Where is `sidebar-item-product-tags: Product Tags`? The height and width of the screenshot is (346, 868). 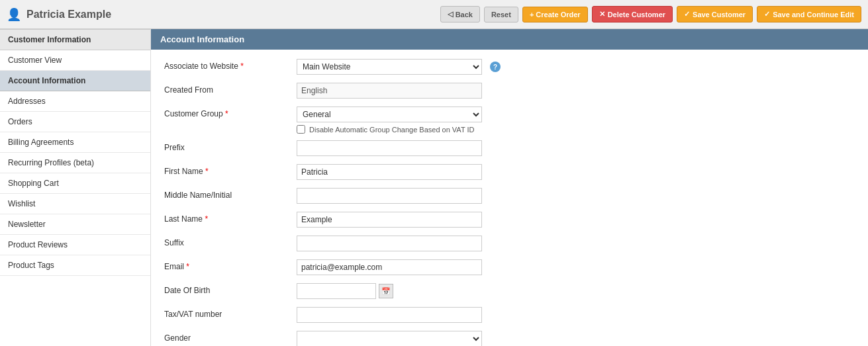 sidebar-item-product-tags: Product Tags is located at coordinates (75, 266).